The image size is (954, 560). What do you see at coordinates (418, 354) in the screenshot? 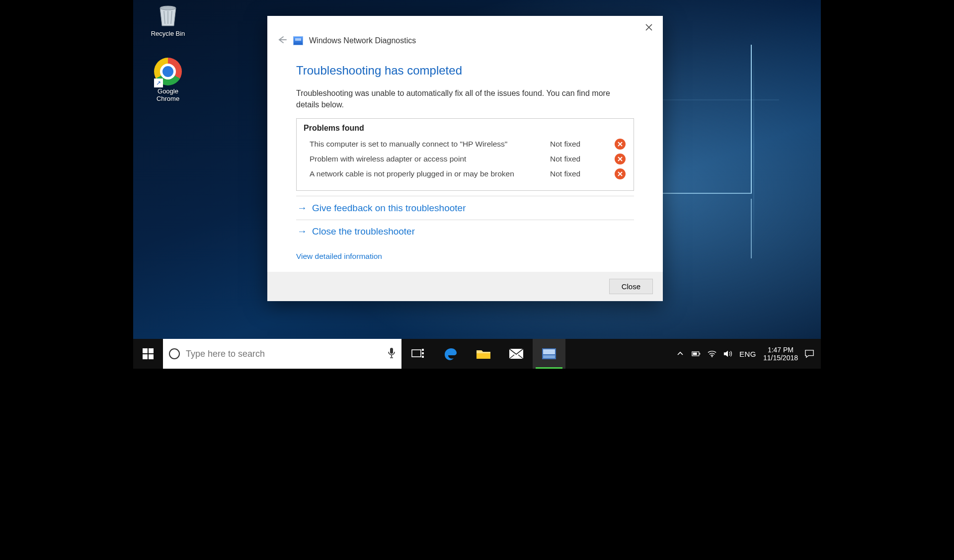
I see `task-view-icon` at bounding box center [418, 354].